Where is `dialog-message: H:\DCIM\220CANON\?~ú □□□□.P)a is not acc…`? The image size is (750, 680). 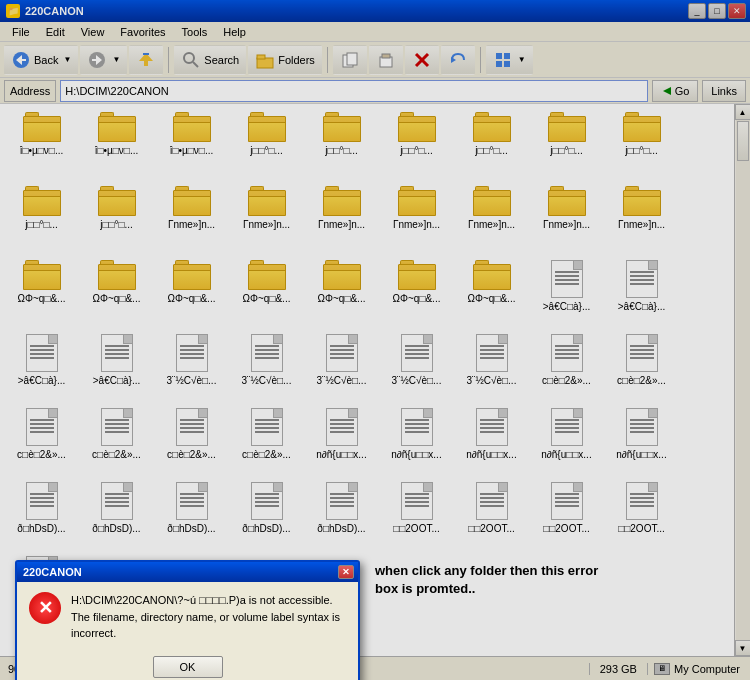
dialog-message: H:\DCIM\220CANON\?~ú □□□□.P)a is not acc… is located at coordinates (208, 617).